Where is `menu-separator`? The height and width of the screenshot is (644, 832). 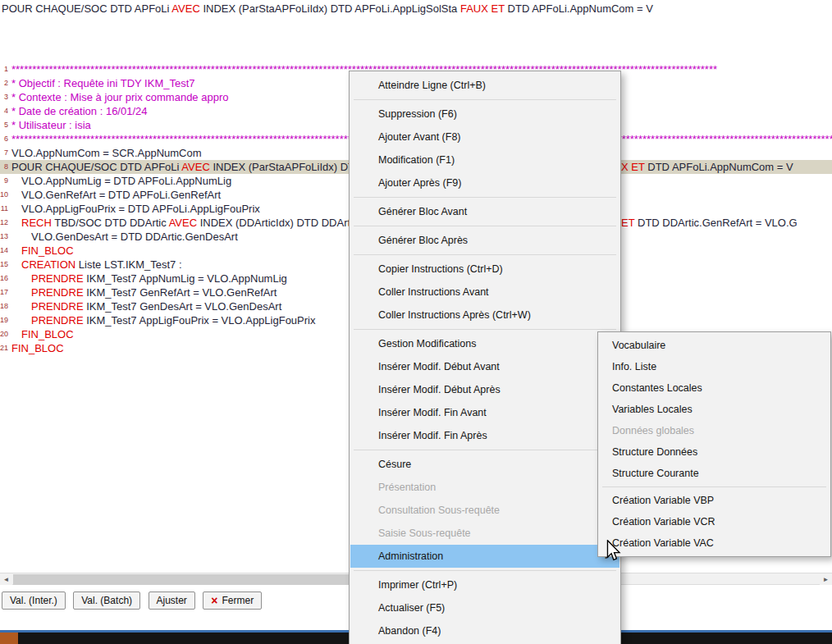
menu-separator is located at coordinates (485, 197).